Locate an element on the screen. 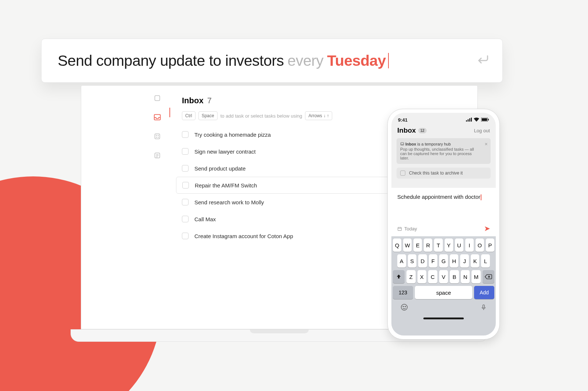 The width and height of the screenshot is (588, 391). quick-add-suffix-accent: Tuesday is located at coordinates (356, 61).